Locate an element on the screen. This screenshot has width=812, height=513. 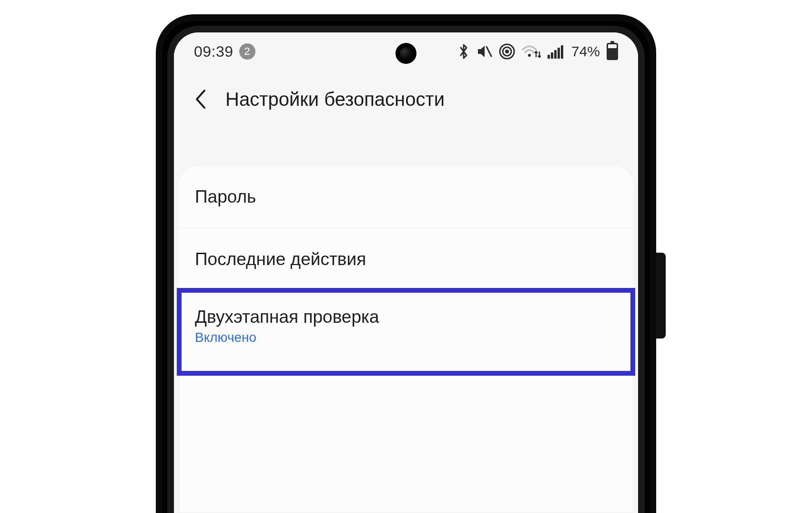
hotspot-icon is located at coordinates (507, 51).